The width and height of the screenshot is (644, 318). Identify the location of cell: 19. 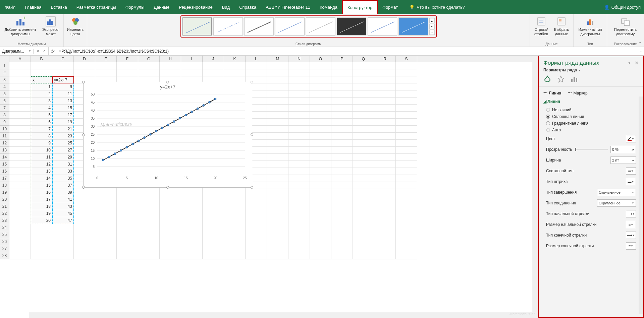
(63, 122).